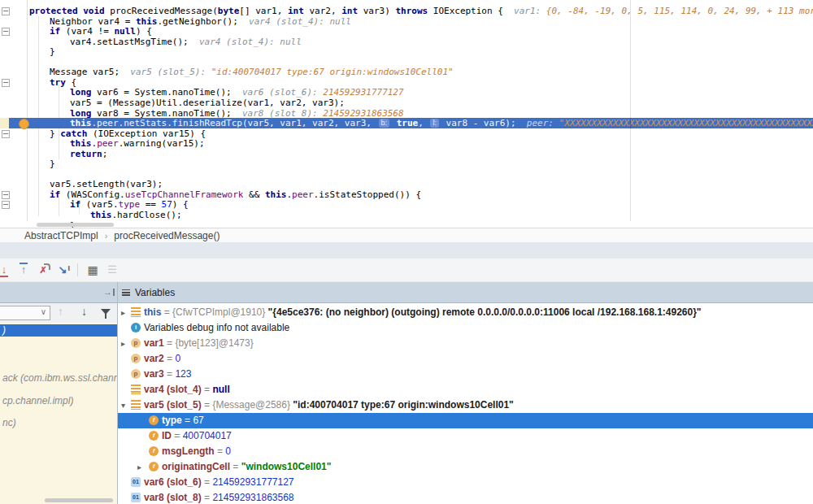  Describe the element at coordinates (465, 328) in the screenshot. I see `variable-row: iVariables debug info not available` at that location.